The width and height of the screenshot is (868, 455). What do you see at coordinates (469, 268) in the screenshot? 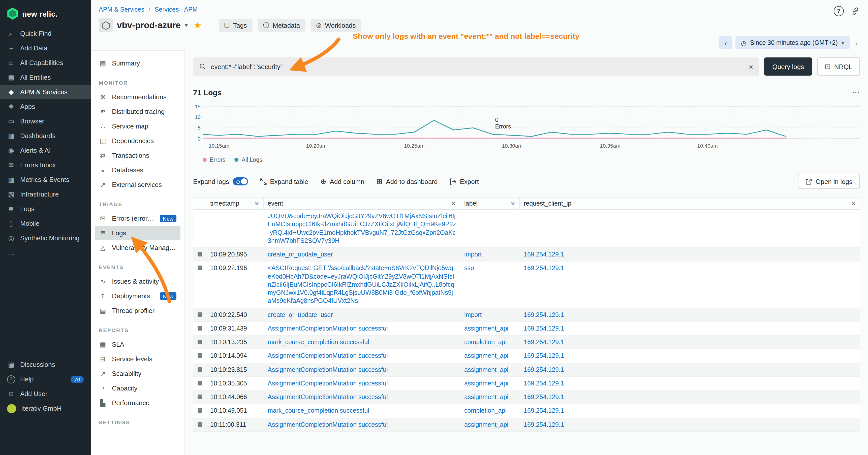
I see `cell-label-link: sso` at bounding box center [469, 268].